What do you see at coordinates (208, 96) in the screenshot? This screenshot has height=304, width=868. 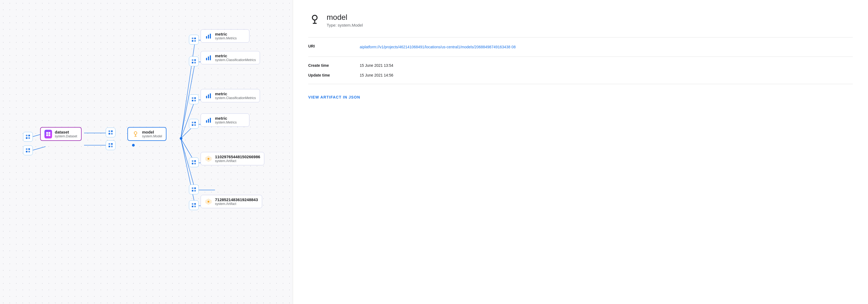 I see `metric-3-icon` at bounding box center [208, 96].